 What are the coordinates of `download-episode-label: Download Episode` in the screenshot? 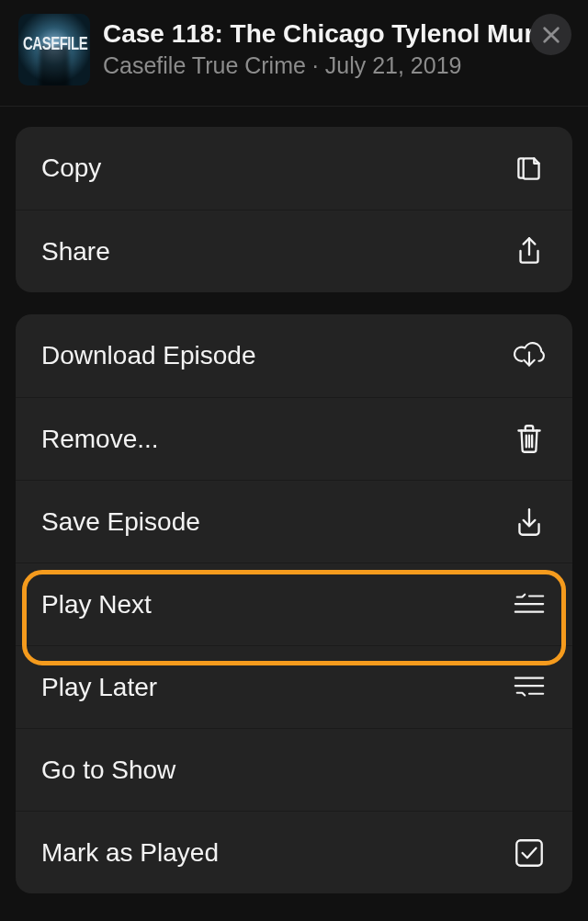 It's located at (277, 356).